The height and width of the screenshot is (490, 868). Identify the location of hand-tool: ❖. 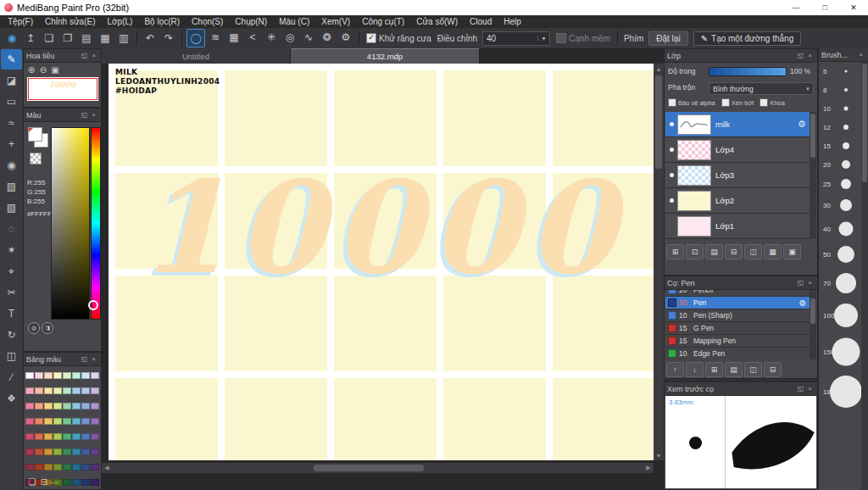
(12, 398).